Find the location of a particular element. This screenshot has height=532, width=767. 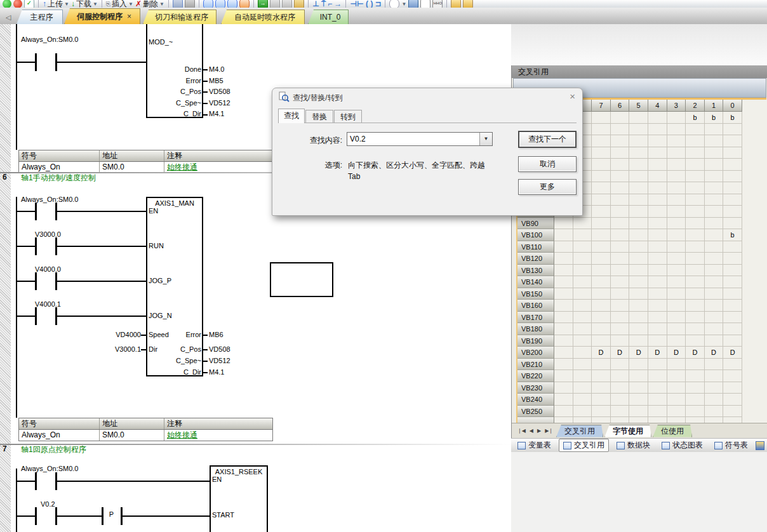

symbol-table-row: Always_On SM0.0 始终接通 is located at coordinates (146, 168).